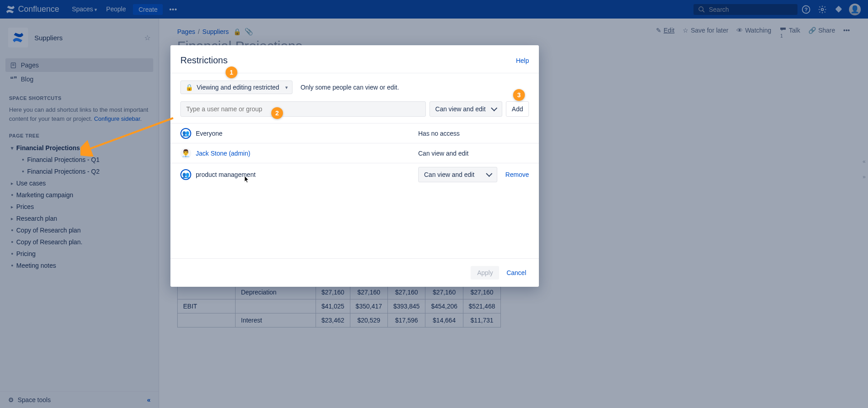  I want to click on annotation-arrow, so click(128, 136).